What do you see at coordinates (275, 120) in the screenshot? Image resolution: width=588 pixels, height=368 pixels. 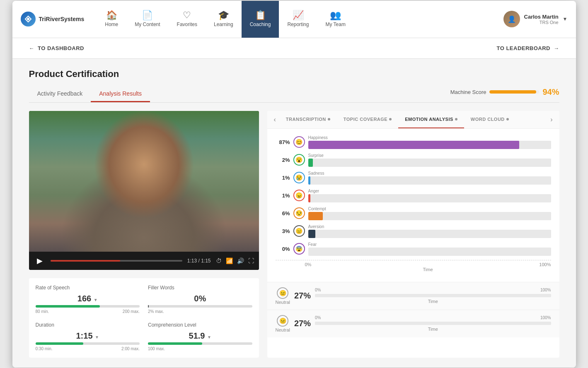 I see `tab-prev-button: ‹` at bounding box center [275, 120].